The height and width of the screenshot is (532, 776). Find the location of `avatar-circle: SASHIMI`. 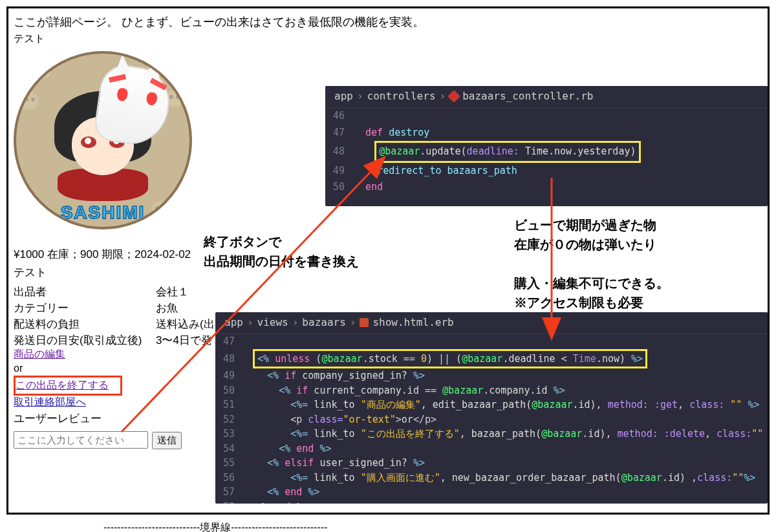

avatar-circle: SASHIMI is located at coordinates (103, 140).